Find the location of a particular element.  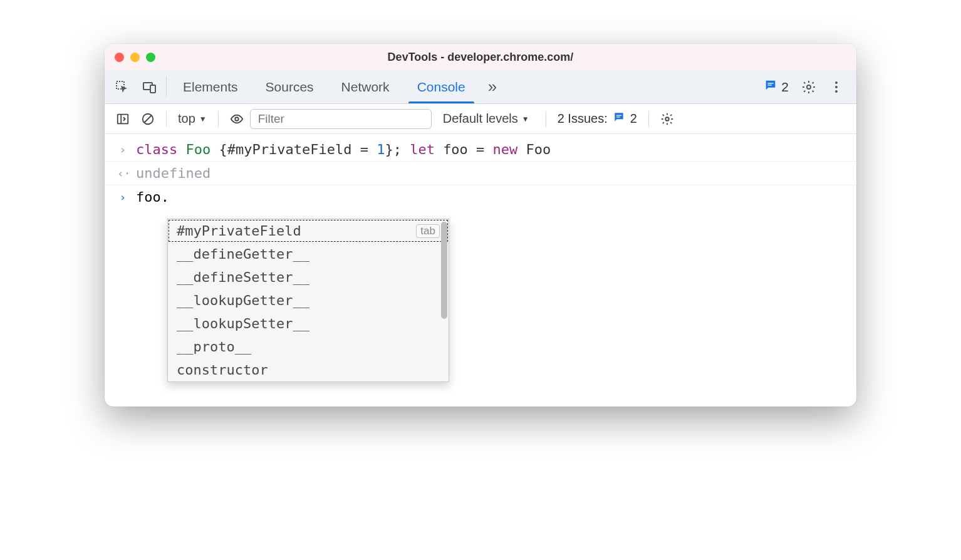

context-selector: top ▼ is located at coordinates (192, 119).